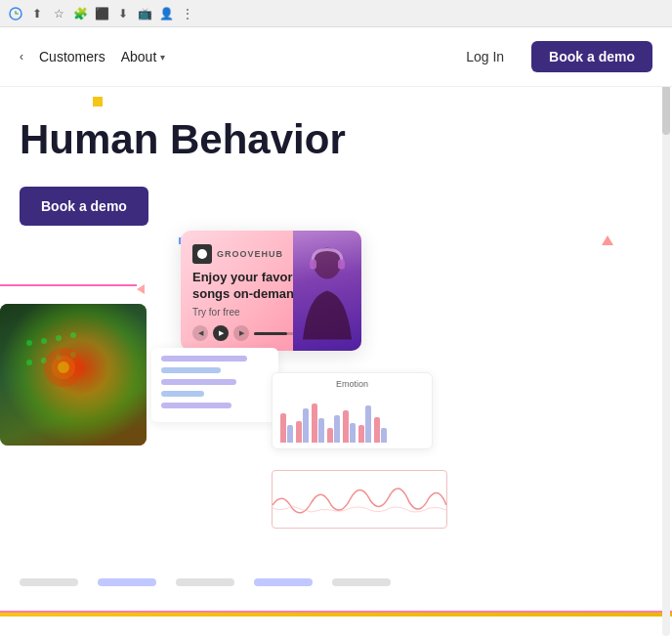 This screenshot has height=638, width=672. What do you see at coordinates (272, 291) in the screenshot?
I see `music-card: GROOVEHUB Enjoy your favoritesongs on-de…` at bounding box center [272, 291].